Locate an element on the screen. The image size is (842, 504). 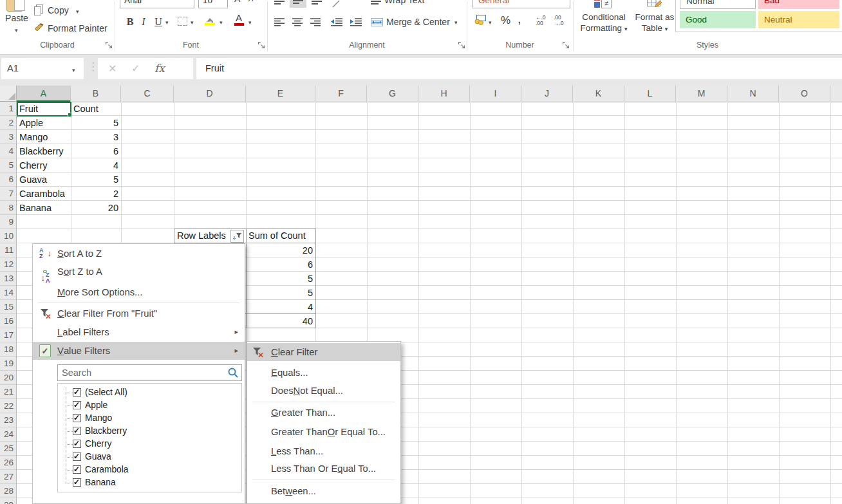
pivot-value-cell: 4 is located at coordinates (281, 307).